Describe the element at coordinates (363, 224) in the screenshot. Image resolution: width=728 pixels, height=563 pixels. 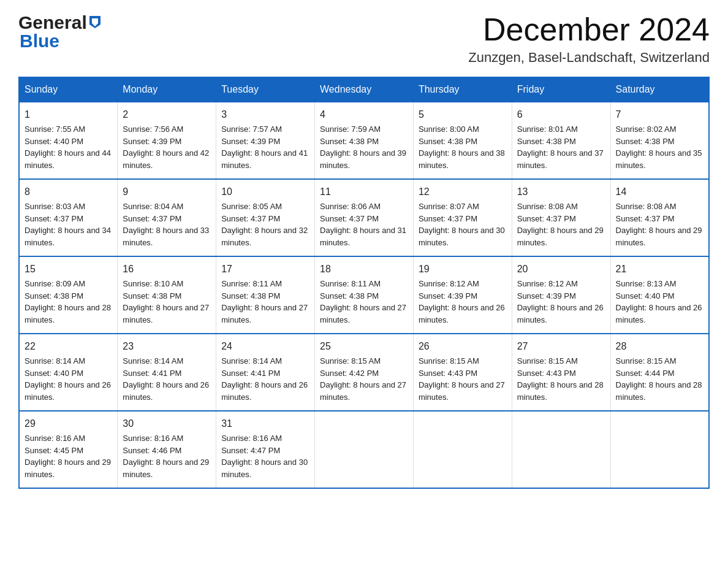
I see `day-info: Sunrise: 8:06 AMSunset: 4:37 PMDaylight:…` at that location.